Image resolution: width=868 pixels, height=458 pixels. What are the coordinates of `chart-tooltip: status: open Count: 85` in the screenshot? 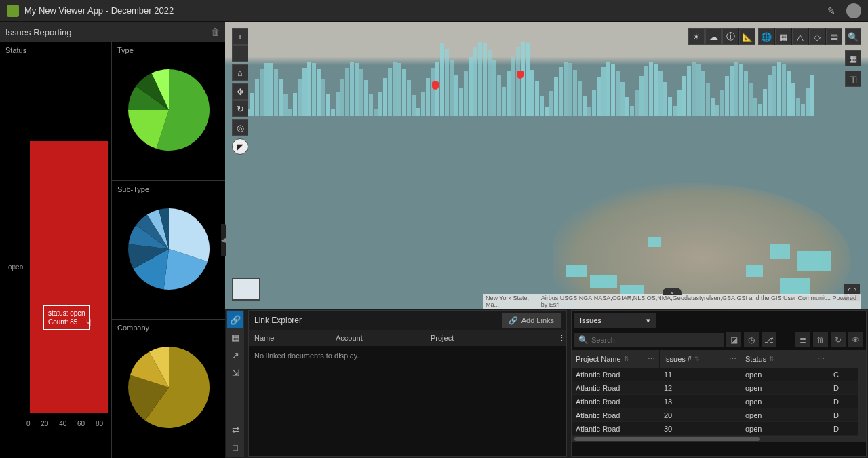 It's located at (66, 318).